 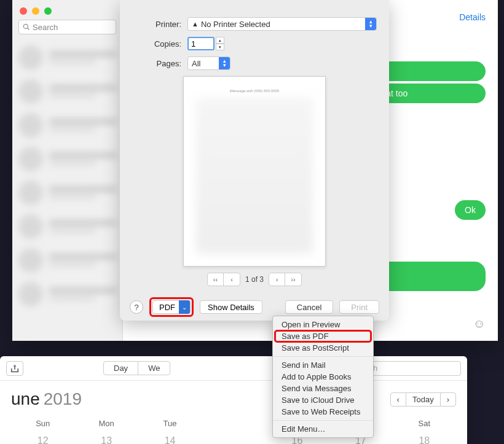 What do you see at coordinates (43, 424) in the screenshot?
I see `day-header: Sun` at bounding box center [43, 424].